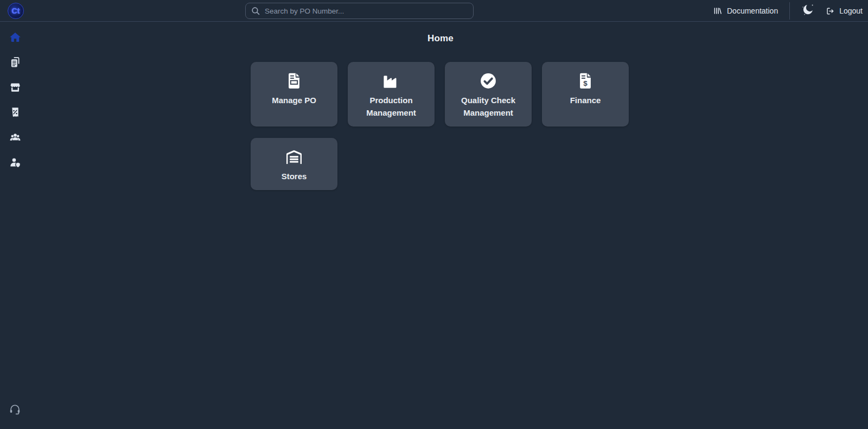 This screenshot has height=429, width=868. I want to click on card-manage-po: Manage PO, so click(294, 94).